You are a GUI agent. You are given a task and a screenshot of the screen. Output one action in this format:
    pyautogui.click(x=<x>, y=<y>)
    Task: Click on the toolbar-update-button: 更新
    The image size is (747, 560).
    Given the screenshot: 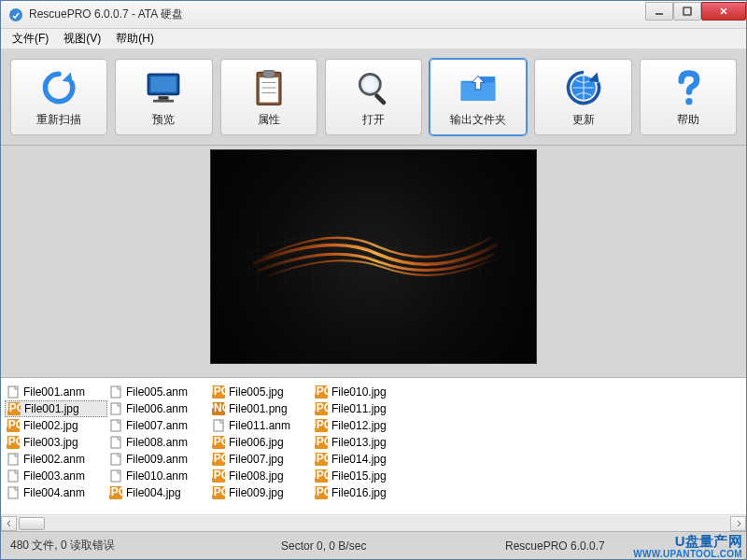 What is the action you would take?
    pyautogui.click(x=583, y=97)
    